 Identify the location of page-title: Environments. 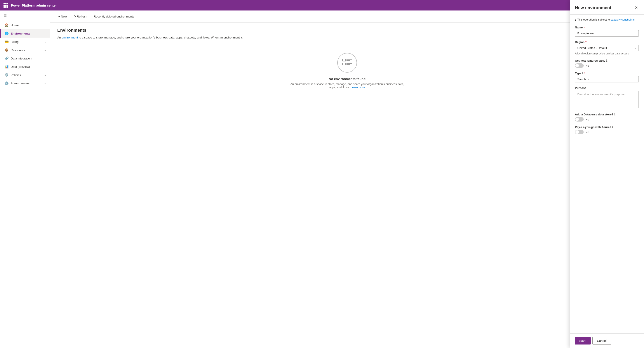
(347, 30).